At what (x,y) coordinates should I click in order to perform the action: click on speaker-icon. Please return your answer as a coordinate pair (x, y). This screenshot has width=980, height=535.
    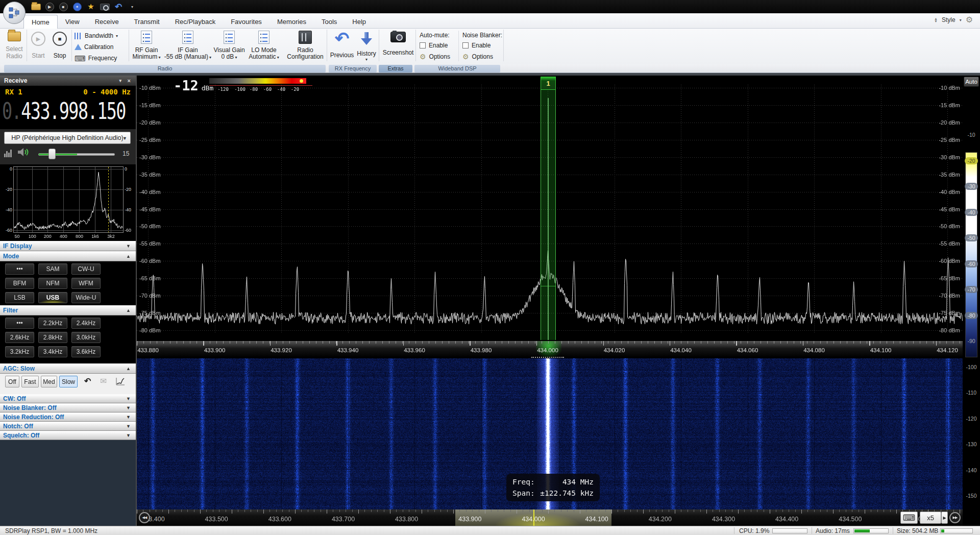
    Looking at the image, I should click on (23, 152).